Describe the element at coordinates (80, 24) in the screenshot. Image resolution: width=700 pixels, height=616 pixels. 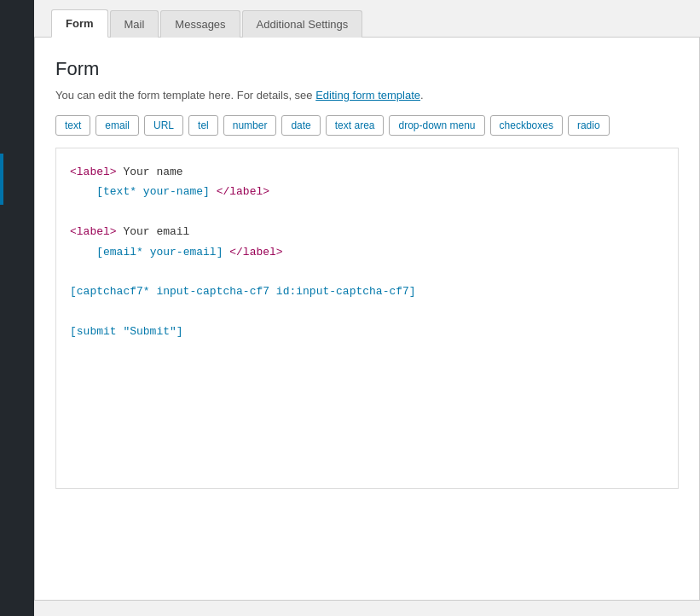
I see `tab-form: Form` at that location.